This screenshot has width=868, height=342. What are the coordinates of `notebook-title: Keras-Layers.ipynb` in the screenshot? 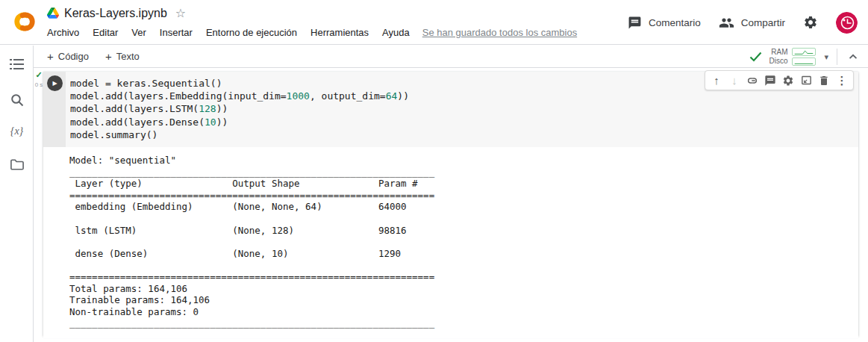 It's located at (116, 13).